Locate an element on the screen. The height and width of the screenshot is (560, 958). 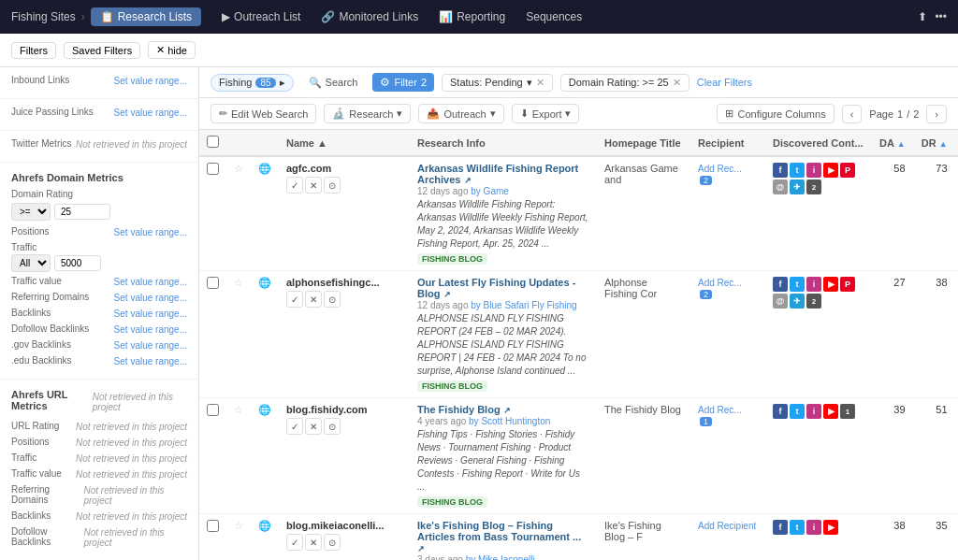
domain-name: blog.fishidy.com is located at coordinates (344, 409).